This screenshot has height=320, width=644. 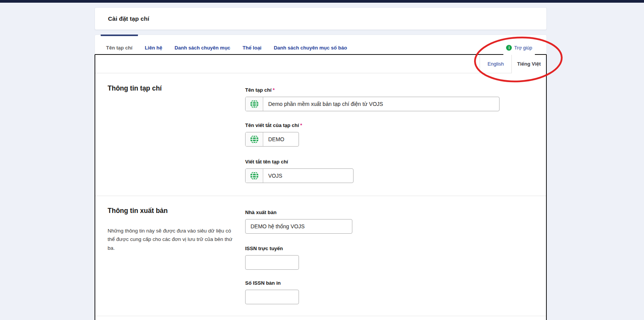 What do you see at coordinates (171, 240) in the screenshot?
I see `section-description: Những thông tin này sẽ được đưa vào siêu…` at bounding box center [171, 240].